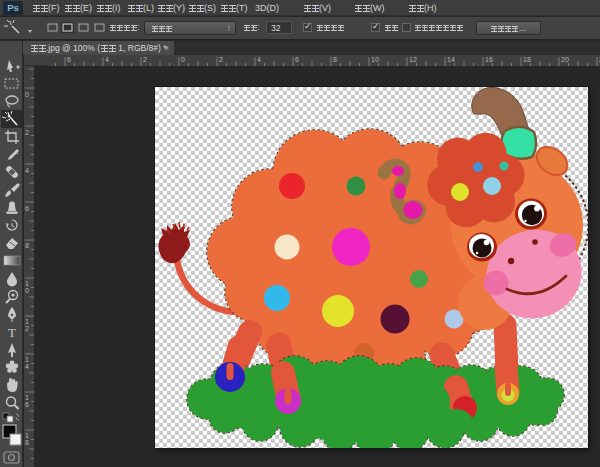 This screenshot has width=600, height=467. Describe the element at coordinates (527, 60) in the screenshot. I see `svg-text: 18` at that location.